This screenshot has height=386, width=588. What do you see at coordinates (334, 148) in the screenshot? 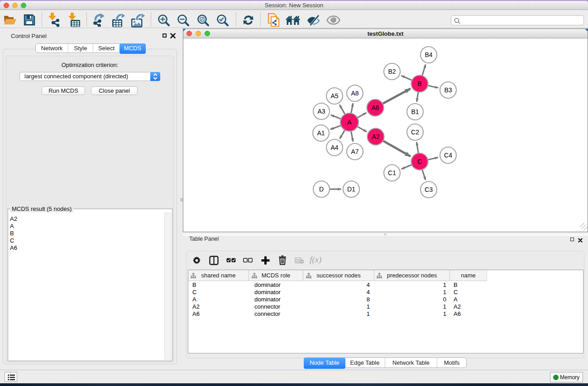
I see `svg-text: A4` at bounding box center [334, 148].